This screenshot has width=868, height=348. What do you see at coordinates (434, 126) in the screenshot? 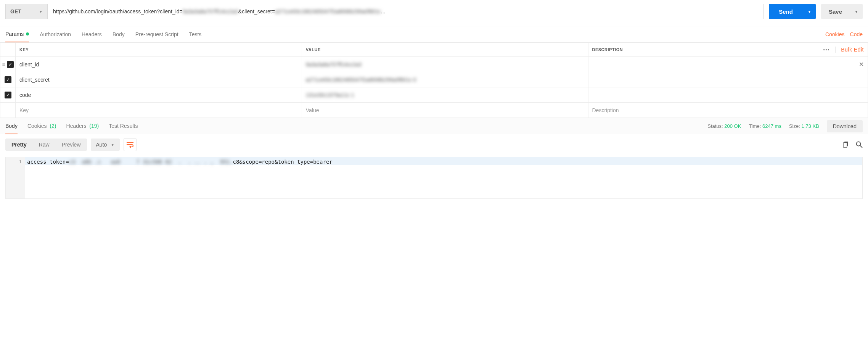
I see `response-tabs-row: Body Cookies (2) Headers (19) Test Resul…` at bounding box center [434, 126].